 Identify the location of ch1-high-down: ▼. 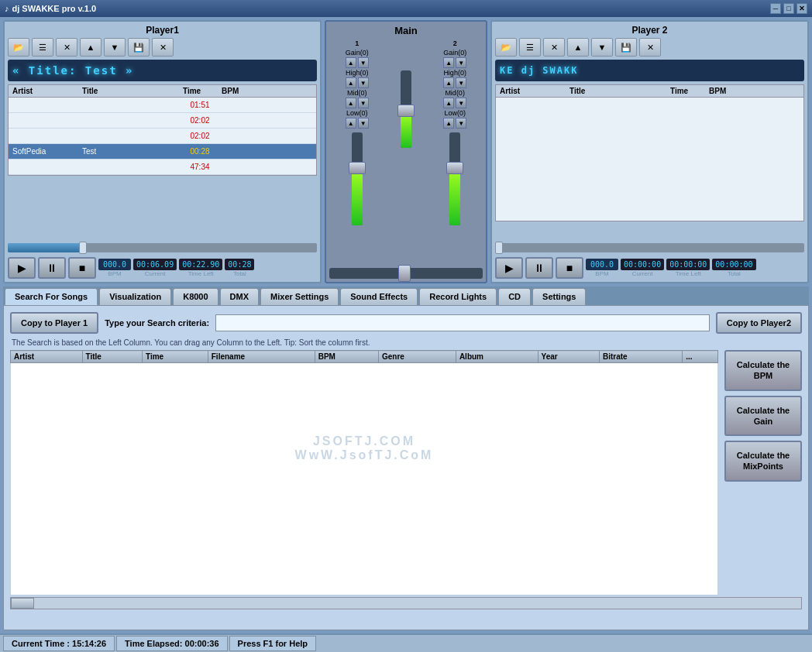
(363, 83).